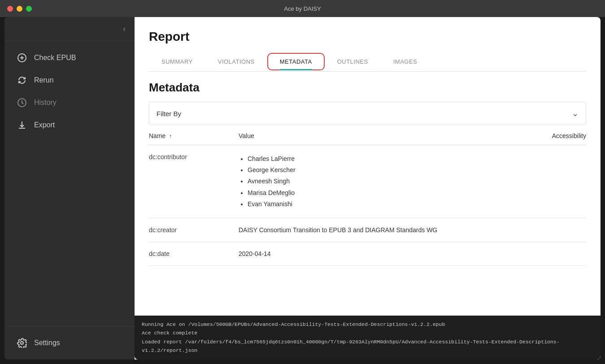 This screenshot has height=364, width=605. Describe the element at coordinates (368, 333) in the screenshot. I see `console-line-2: Ace check complete` at that location.